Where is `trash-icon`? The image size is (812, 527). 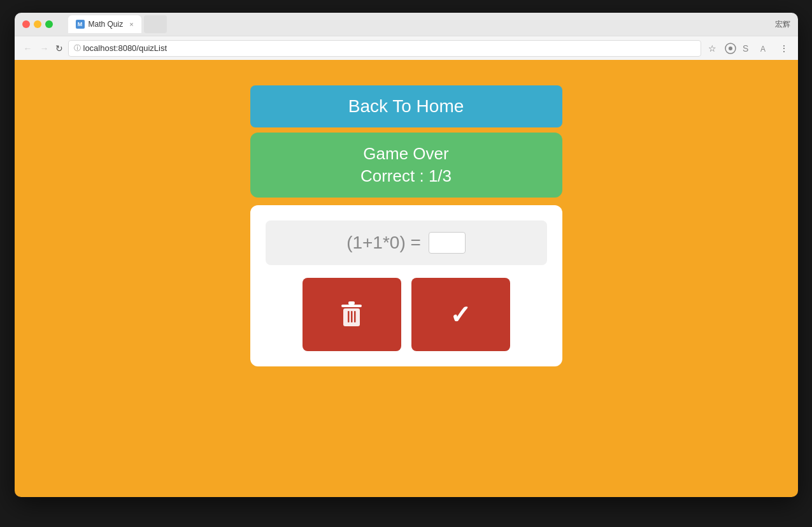
trash-icon is located at coordinates (352, 315).